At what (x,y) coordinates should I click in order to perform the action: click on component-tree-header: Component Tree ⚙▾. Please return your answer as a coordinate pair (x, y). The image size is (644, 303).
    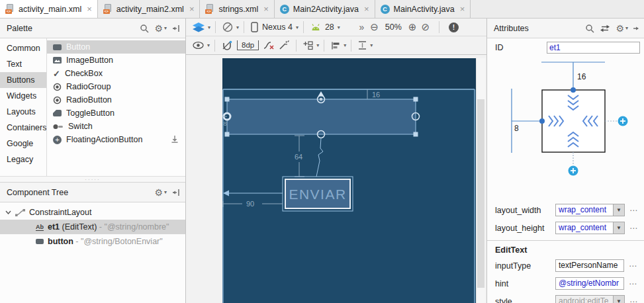
    Looking at the image, I should click on (93, 193).